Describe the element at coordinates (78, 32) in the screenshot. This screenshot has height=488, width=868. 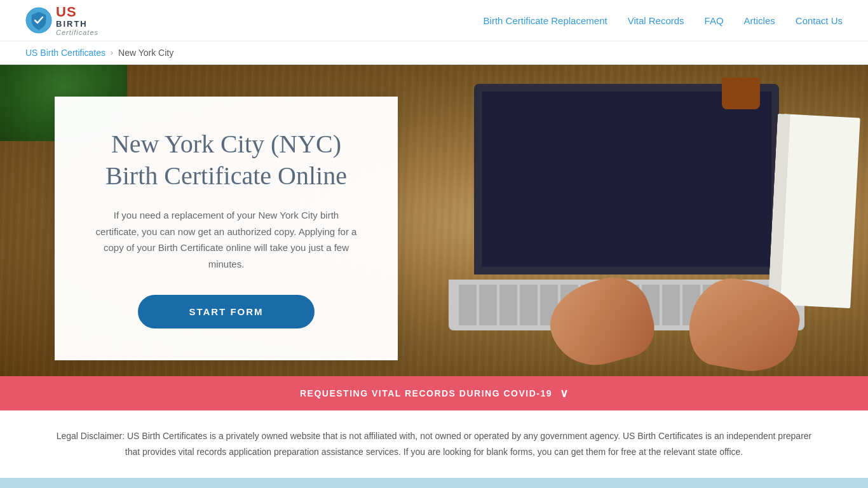
I see `logo-certs-text: Certificates` at that location.